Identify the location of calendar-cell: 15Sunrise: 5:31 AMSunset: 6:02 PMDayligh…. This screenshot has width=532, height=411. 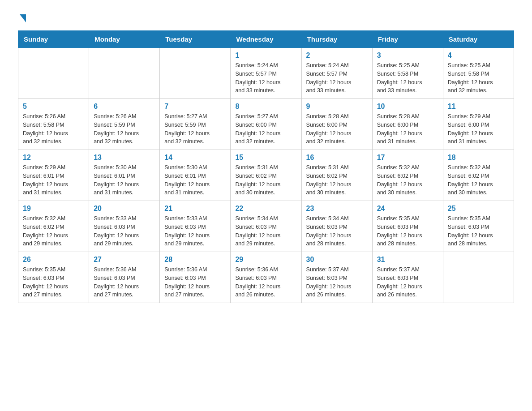
(266, 176).